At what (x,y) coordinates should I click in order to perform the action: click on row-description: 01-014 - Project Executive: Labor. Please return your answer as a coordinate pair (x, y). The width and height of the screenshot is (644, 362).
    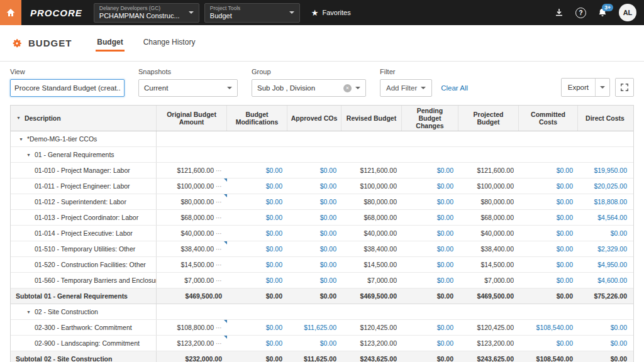
    Looking at the image, I should click on (84, 233).